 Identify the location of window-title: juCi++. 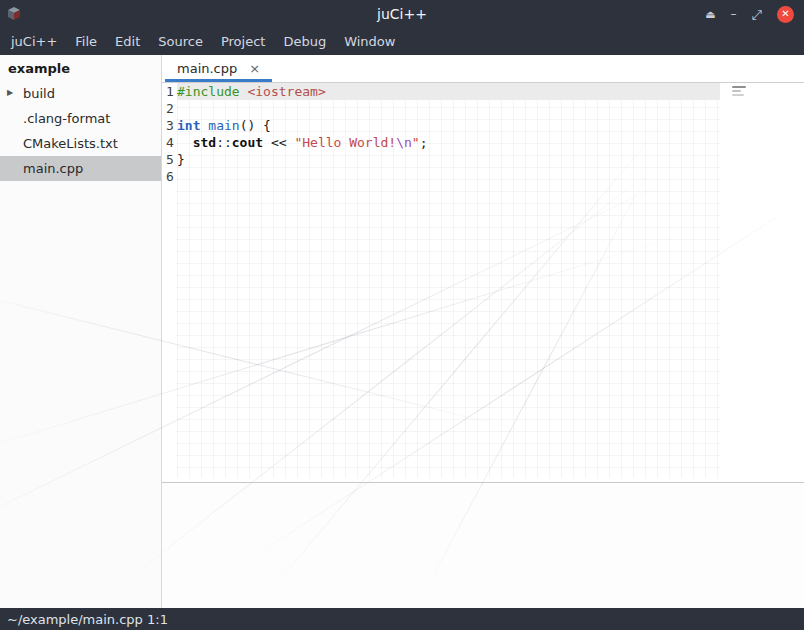
(402, 14).